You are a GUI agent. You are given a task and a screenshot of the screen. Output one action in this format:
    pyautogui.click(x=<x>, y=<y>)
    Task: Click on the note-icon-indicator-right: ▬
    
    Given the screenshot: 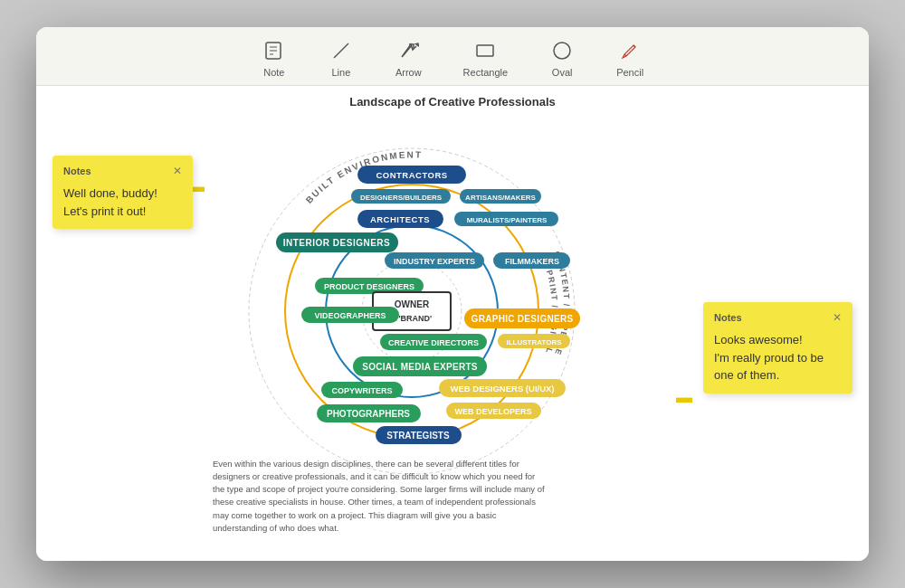 What is the action you would take?
    pyautogui.click(x=684, y=398)
    